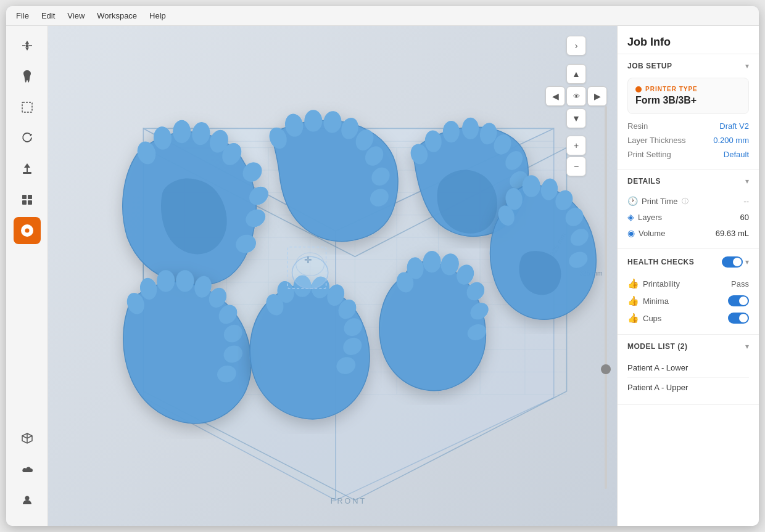 The width and height of the screenshot is (765, 532). Describe the element at coordinates (650, 66) in the screenshot. I see `job-setup-title: JOB SETUP` at that location.